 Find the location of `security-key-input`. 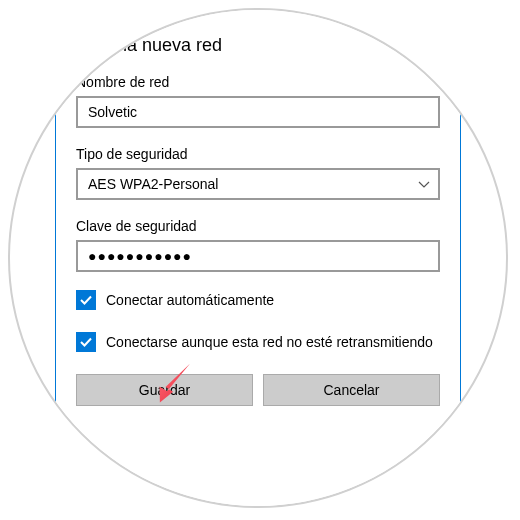

security-key-input is located at coordinates (258, 256).